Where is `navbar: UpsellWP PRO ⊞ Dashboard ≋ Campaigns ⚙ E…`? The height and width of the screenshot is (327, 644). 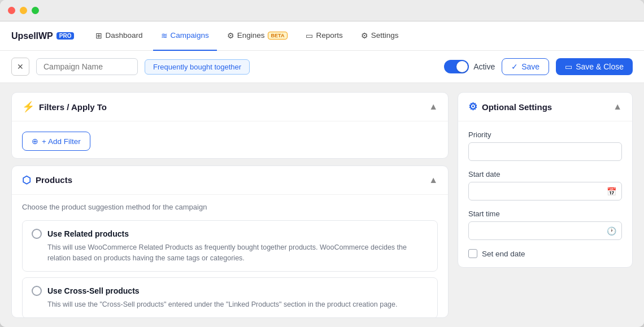
navbar: UpsellWP PRO ⊞ Dashboard ≋ Campaigns ⚙ E… is located at coordinates (322, 36).